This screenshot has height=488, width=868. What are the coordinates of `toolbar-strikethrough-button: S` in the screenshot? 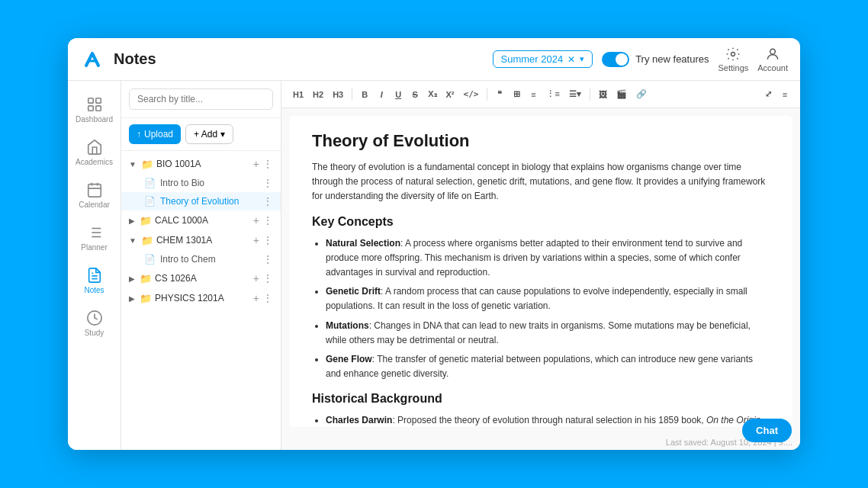 It's located at (415, 95).